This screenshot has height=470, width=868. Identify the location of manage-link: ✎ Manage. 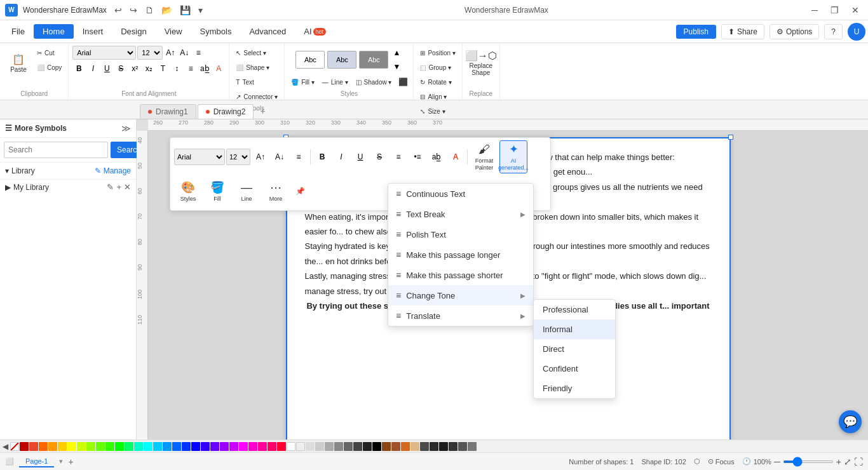
(113, 171).